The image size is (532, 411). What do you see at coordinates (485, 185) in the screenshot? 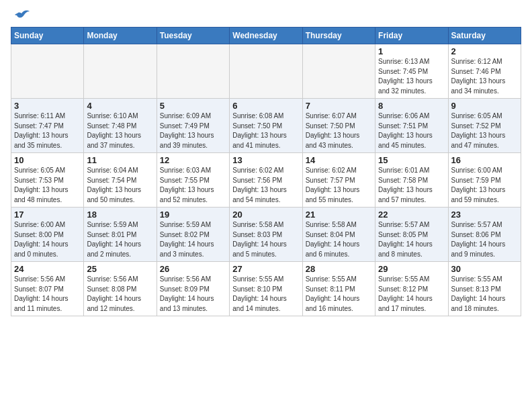
I see `day-info: Sunrise: 6:00 AMSunset: 7:59 PMDaylight:…` at bounding box center [485, 185].